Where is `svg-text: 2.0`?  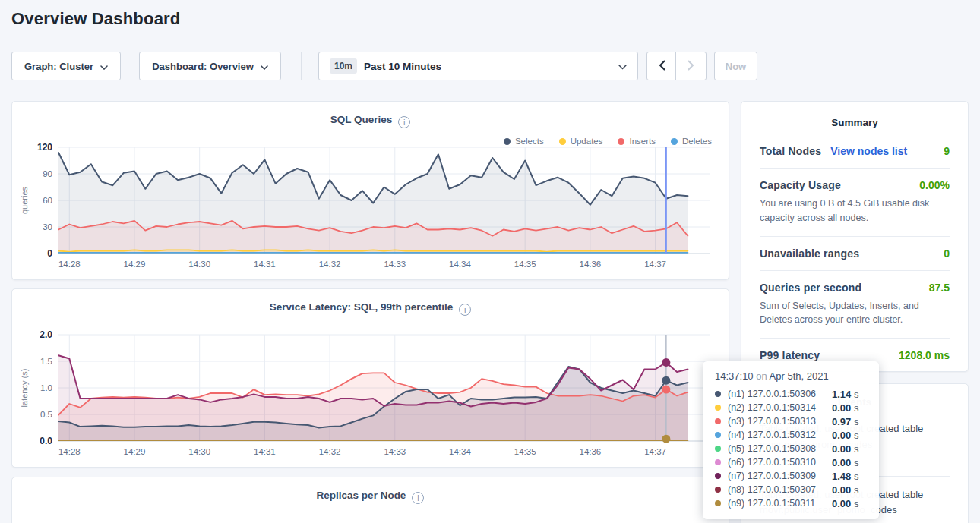 svg-text: 2.0 is located at coordinates (46, 336).